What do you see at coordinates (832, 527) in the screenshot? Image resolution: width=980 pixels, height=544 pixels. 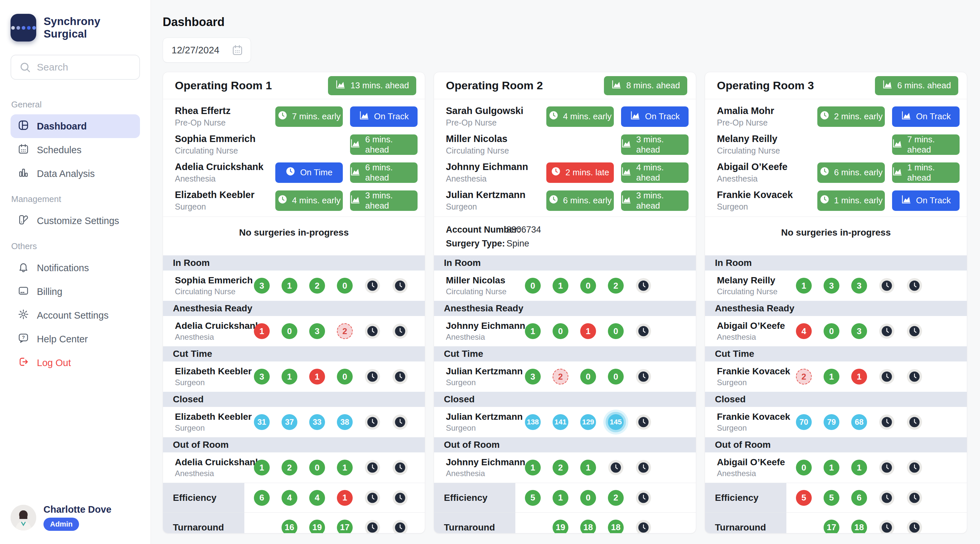 I see `metric-value: 17` at bounding box center [832, 527].